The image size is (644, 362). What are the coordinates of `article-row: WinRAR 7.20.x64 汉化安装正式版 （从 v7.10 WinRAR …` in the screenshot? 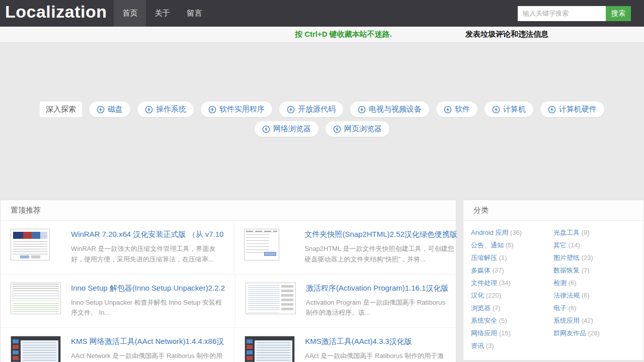 It's located at (228, 247).